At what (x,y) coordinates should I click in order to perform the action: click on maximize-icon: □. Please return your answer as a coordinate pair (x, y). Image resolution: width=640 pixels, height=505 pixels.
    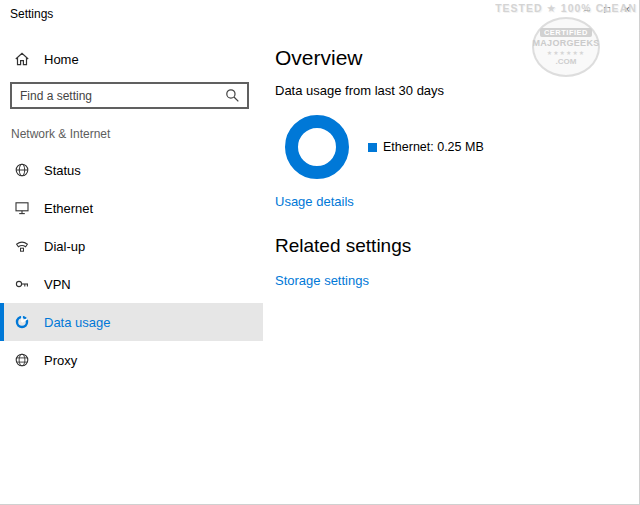
    Looking at the image, I should click on (607, 10).